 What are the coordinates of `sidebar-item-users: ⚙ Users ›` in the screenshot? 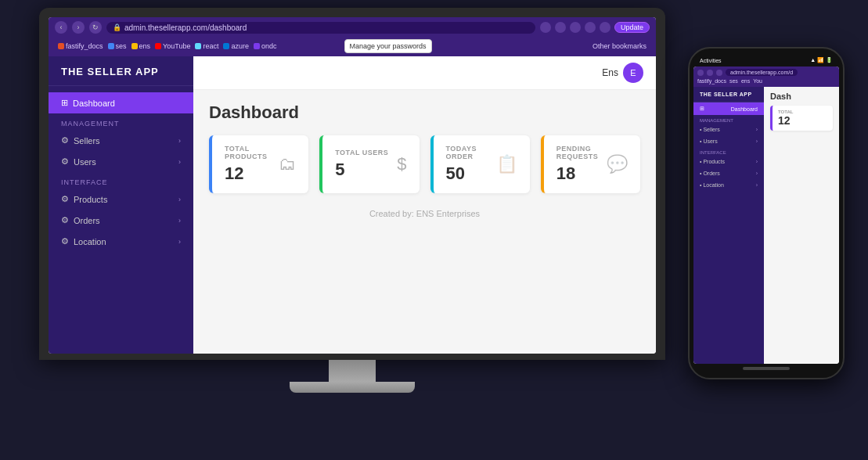 It's located at (121, 161).